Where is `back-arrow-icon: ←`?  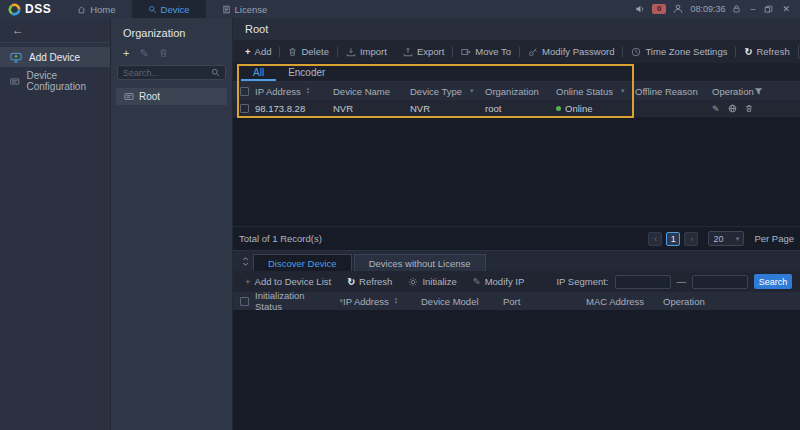 back-arrow-icon: ← is located at coordinates (18, 30).